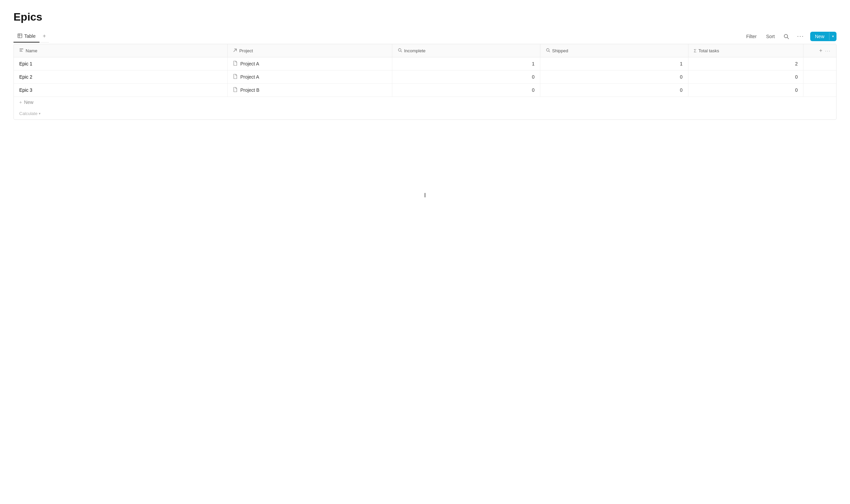  I want to click on row-1-actions, so click(820, 64).